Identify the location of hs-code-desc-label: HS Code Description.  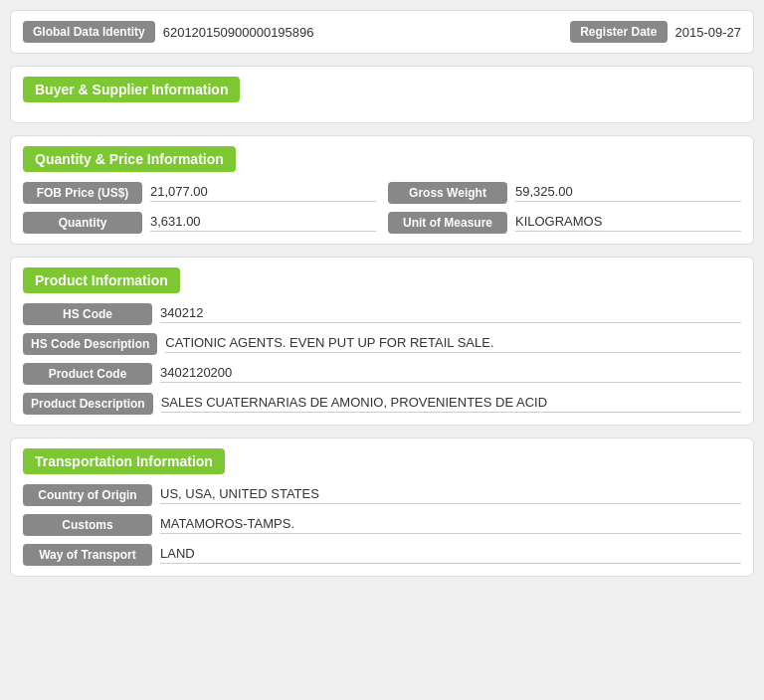
(90, 344).